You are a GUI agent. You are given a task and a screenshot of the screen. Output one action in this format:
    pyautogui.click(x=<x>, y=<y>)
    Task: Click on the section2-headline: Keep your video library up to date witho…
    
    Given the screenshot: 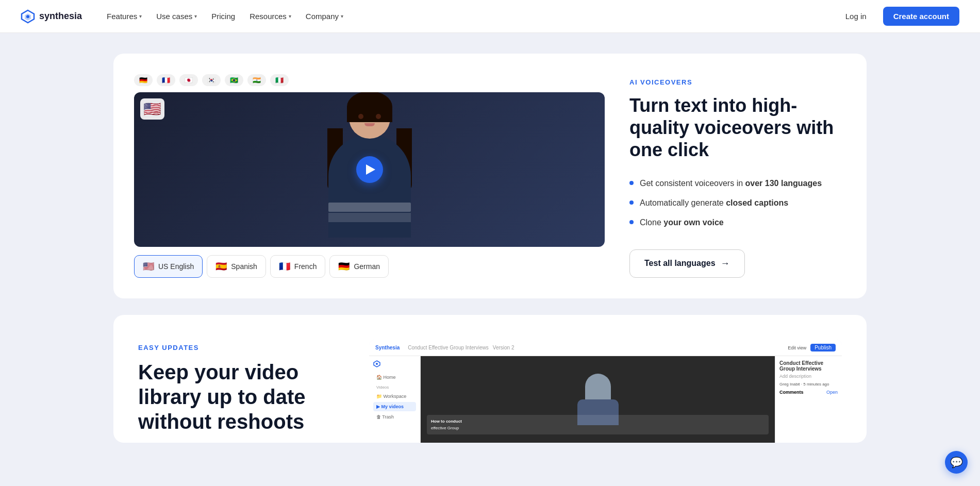 What is the action you would take?
    pyautogui.click(x=241, y=397)
    